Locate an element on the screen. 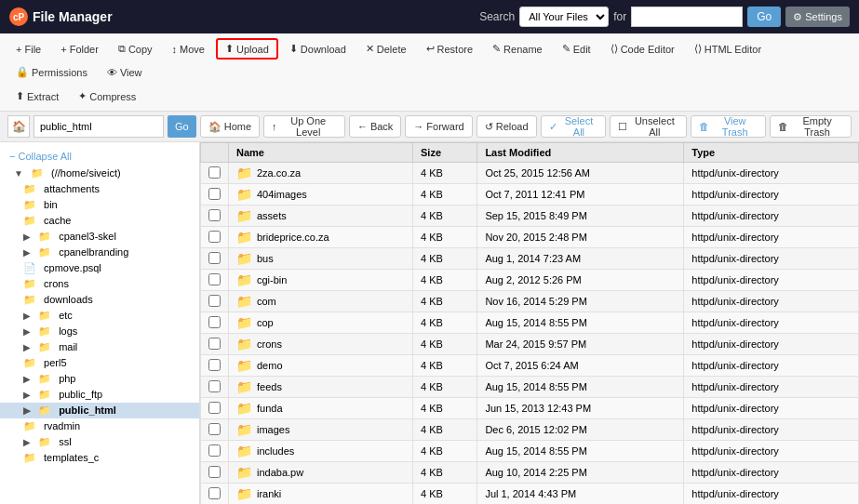 This screenshot has width=859, height=504. table-row: 📁 2za.co.za 4 KB Oct 25, 2015 12:56 AM h… is located at coordinates (530, 173).